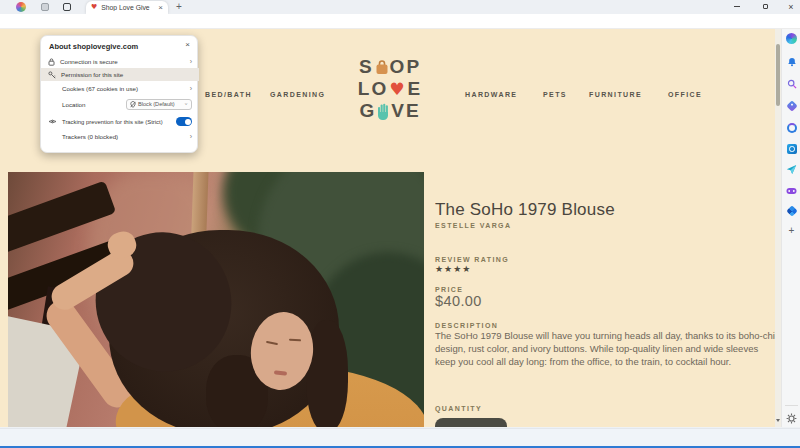 The width and height of the screenshot is (800, 448). Describe the element at coordinates (298, 94) in the screenshot. I see `nav-link-gardening: GARDENING` at that location.